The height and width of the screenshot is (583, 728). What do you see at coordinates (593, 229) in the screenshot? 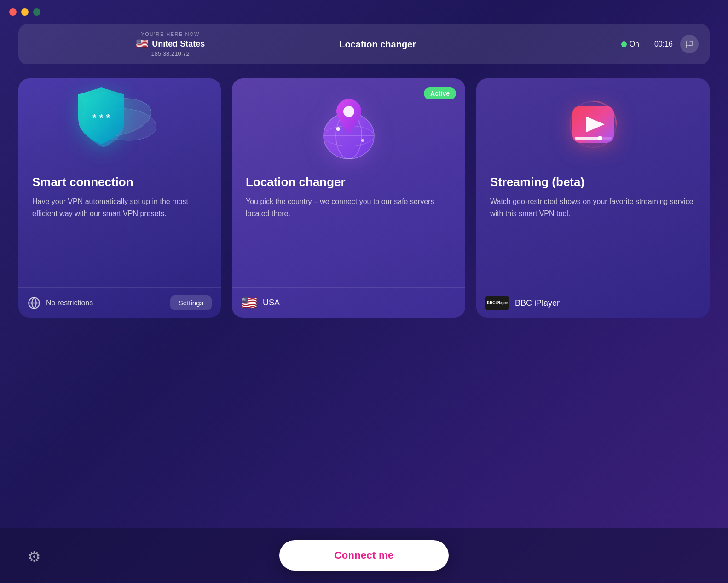
I see `streaming-card-content: Streaming (beta) Watch geo-restricted sh…` at bounding box center [593, 229].